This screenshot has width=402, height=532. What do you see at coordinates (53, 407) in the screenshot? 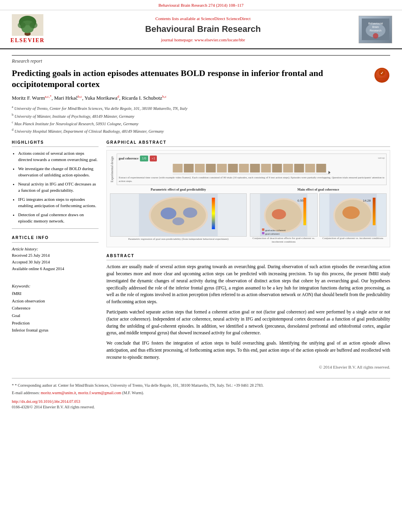
I see `issn-text: 0166-4328/© 2014 Elsevier B.V. All right…` at bounding box center [53, 407].